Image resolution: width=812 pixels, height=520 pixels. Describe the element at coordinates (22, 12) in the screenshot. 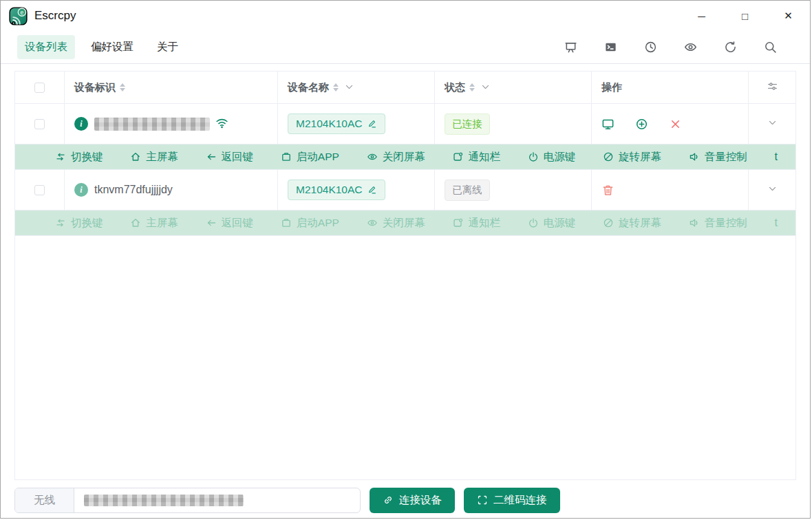

I see `svg-text: e` at that location.